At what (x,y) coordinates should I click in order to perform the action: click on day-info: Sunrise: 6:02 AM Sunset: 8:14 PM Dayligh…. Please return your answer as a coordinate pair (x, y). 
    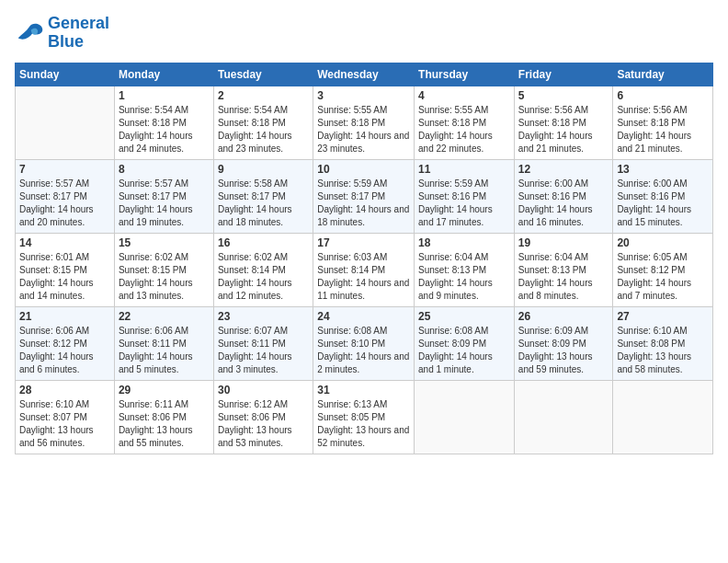
    Looking at the image, I should click on (263, 277).